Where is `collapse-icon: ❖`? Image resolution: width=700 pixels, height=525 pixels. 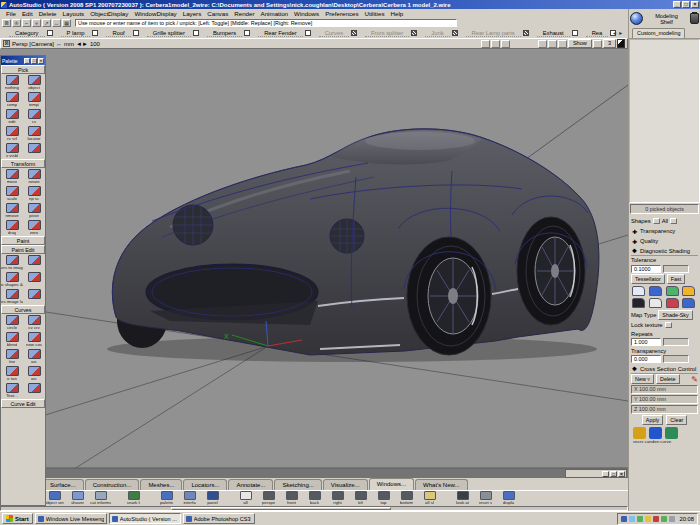
collapse-icon: ❖ is located at coordinates (634, 368).